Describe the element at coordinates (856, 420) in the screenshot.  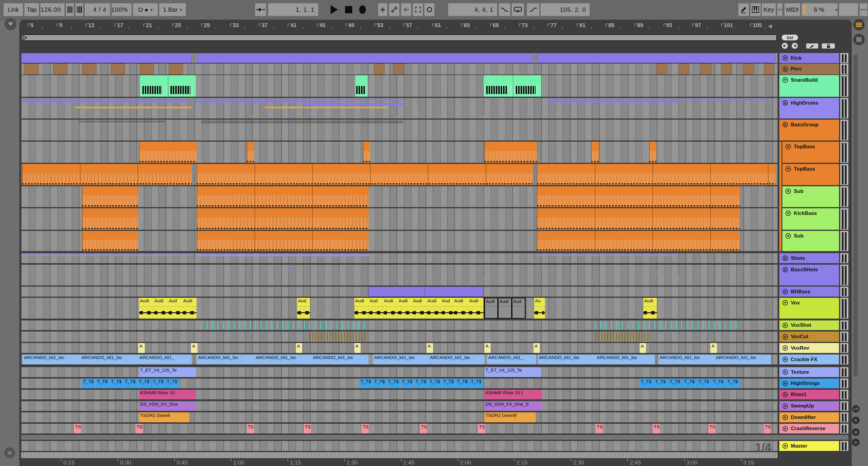
I see `mixer-toggle-r: R` at that location.